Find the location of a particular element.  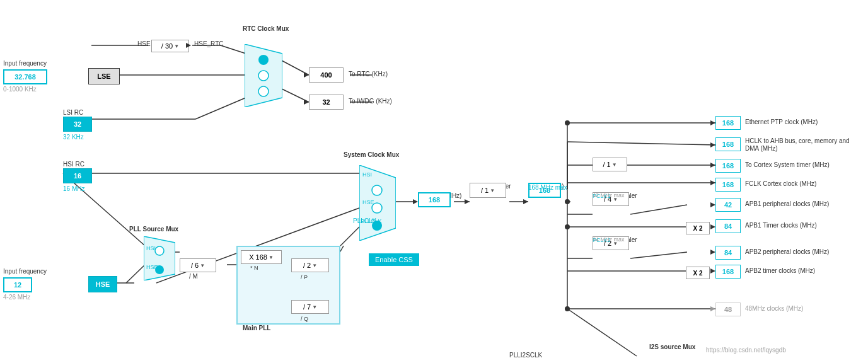

hse-range-label: 4-26 MHz is located at coordinates (16, 297).